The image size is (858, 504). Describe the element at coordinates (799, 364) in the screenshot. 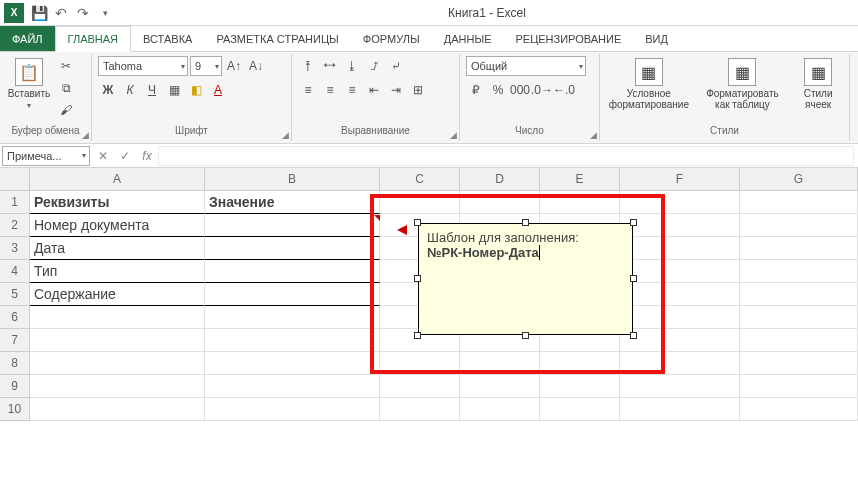

I see `cell-g8` at that location.